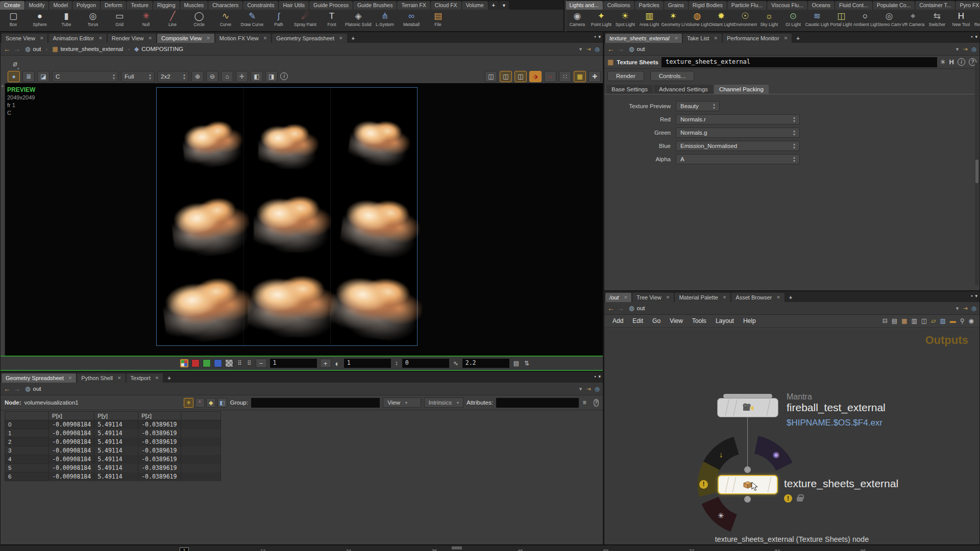 This screenshot has height=551, width=980. I want to click on shelf-divider, so click(565, 16).